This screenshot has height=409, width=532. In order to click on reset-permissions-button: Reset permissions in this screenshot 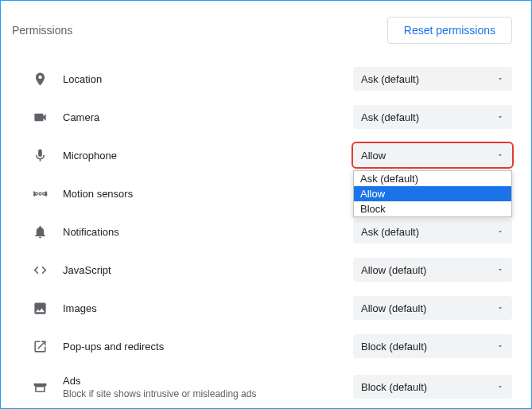, I will do `click(450, 30)`.